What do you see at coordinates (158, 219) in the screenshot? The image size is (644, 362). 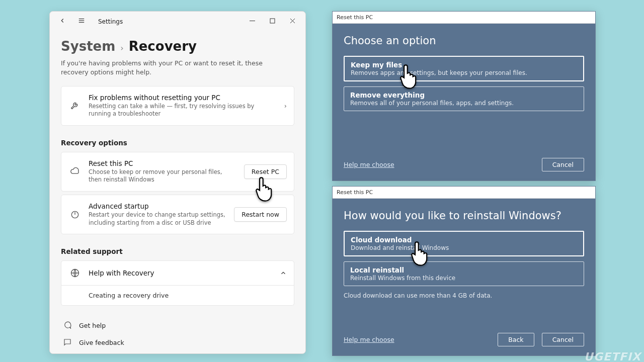 I see `advanced-card-sub: Restart your device to change startup se…` at bounding box center [158, 219].